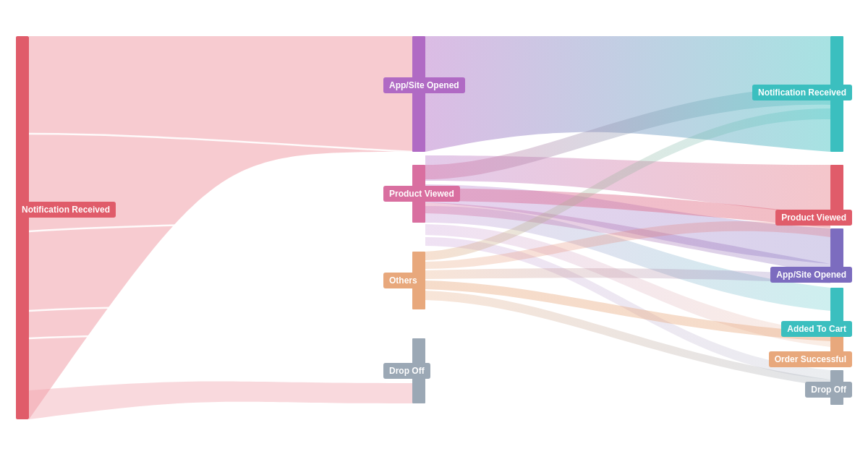 The image size is (868, 454). What do you see at coordinates (837, 306) in the screenshot?
I see `node-added-to-cart-right` at bounding box center [837, 306].